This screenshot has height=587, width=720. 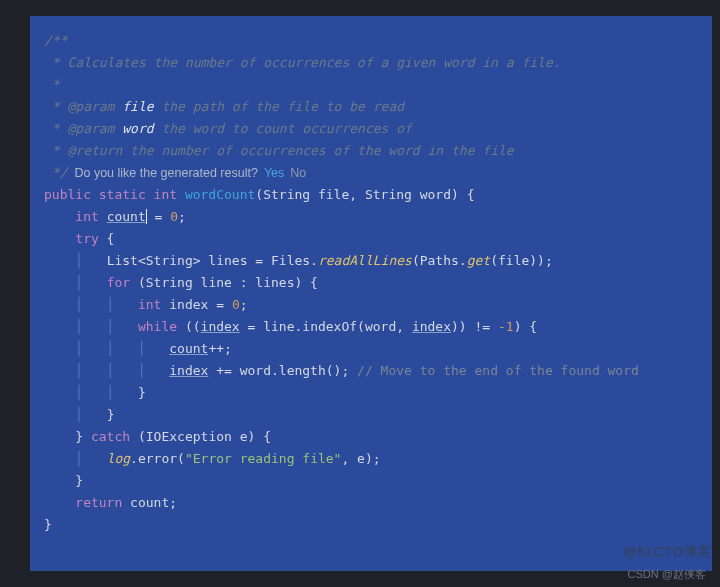 What do you see at coordinates (371, 437) in the screenshot?
I see `catch-line: } catch (IOException e) {` at bounding box center [371, 437].